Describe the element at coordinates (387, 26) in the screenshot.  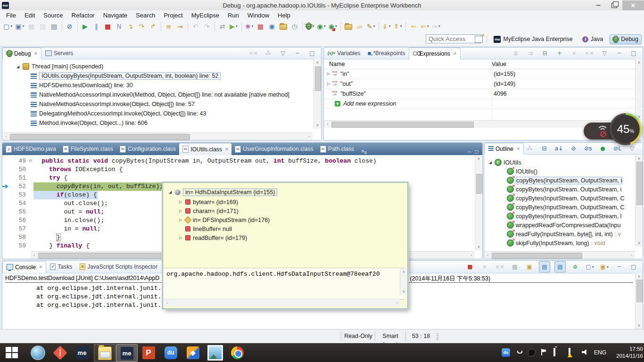
I see `import-button: ⇓▾` at that location.